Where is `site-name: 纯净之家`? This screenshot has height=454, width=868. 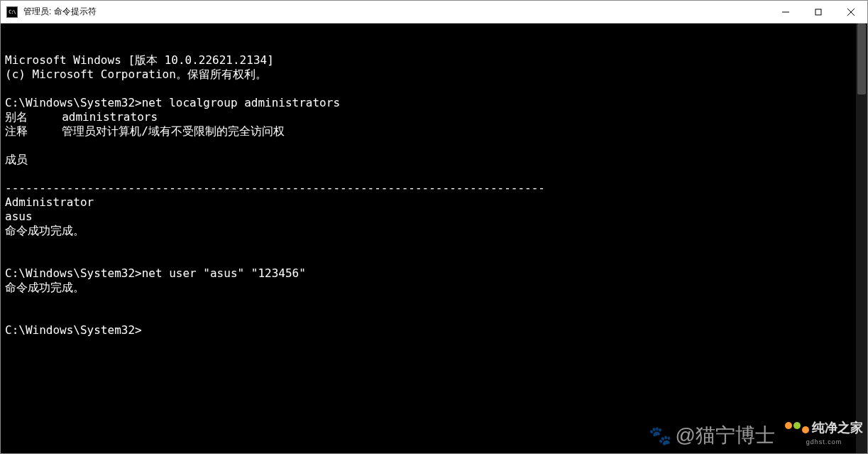
site-name: 纯净之家 is located at coordinates (837, 428).